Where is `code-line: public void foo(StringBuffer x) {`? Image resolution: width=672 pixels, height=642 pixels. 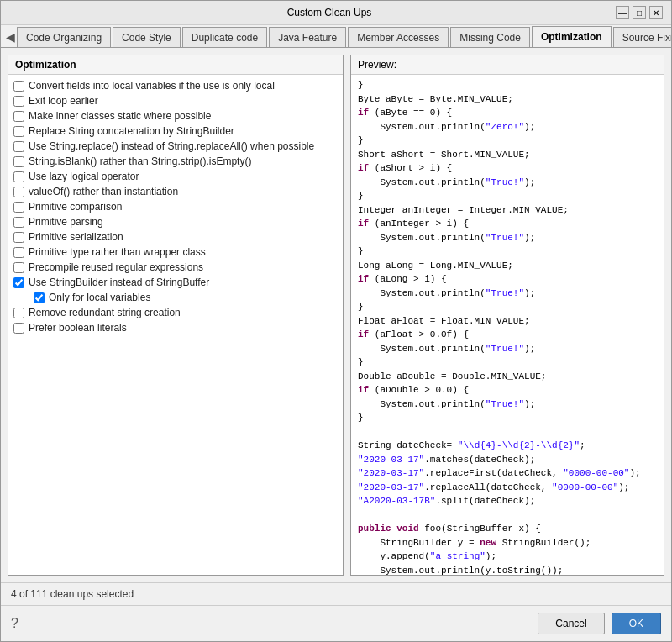
code-line: public void foo(StringBuffer x) { is located at coordinates (507, 529).